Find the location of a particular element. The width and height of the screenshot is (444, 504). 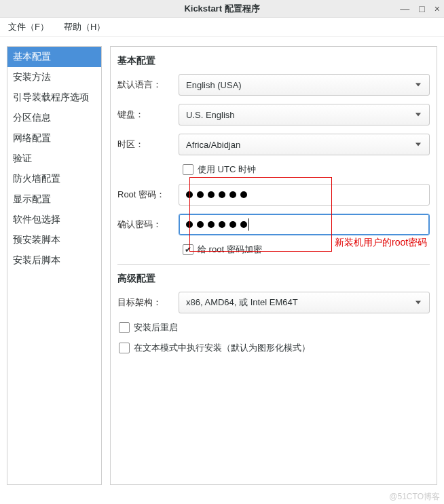

checkbox-textmode is located at coordinates (124, 348).